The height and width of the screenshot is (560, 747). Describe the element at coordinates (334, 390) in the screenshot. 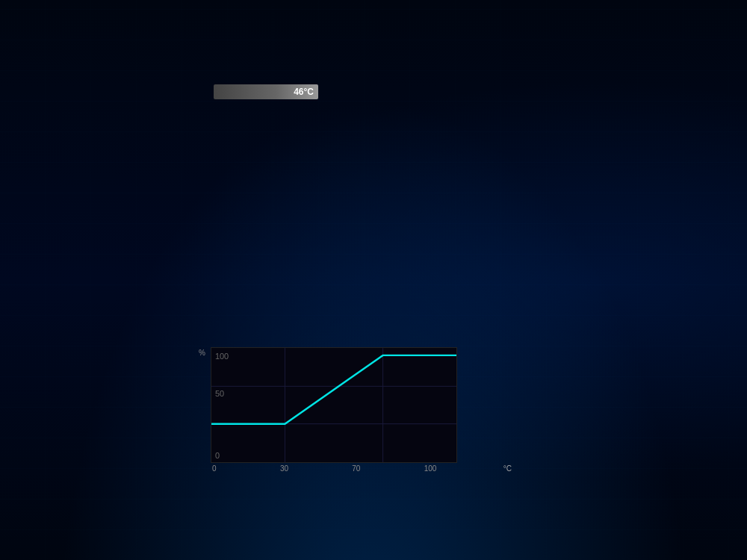

I see `fan-curve-line` at that location.